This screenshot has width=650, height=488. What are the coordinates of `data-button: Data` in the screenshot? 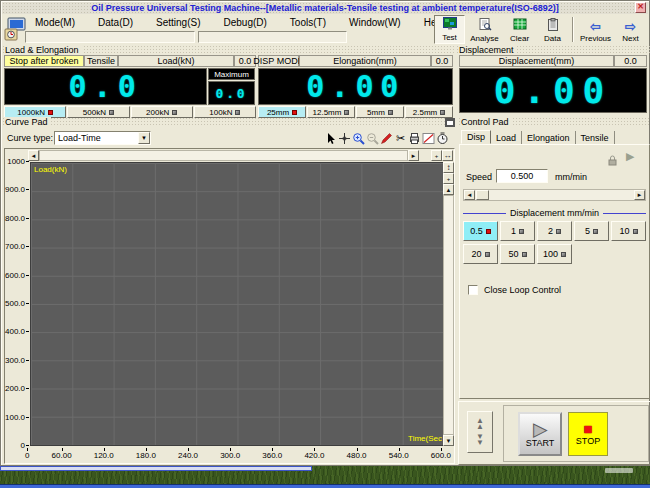 It's located at (552, 30).